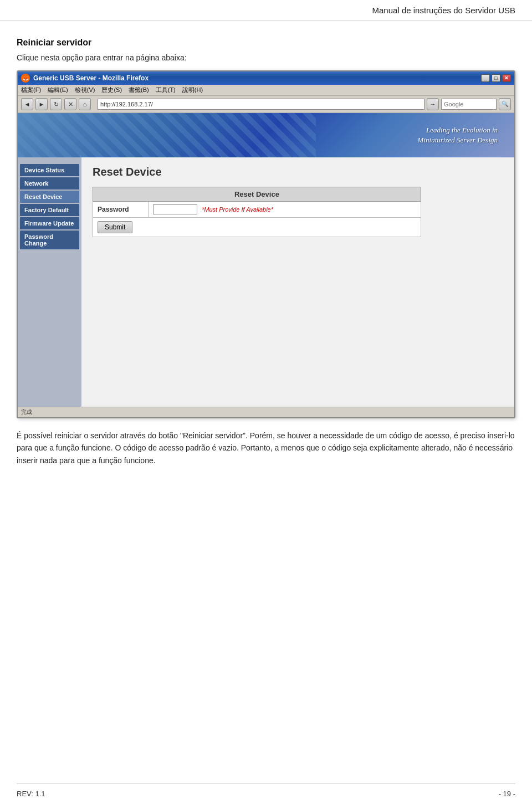 This screenshot has height=809, width=532. Describe the element at coordinates (285, 209) in the screenshot. I see `input-cell: *Must Provide If Available*` at that location.